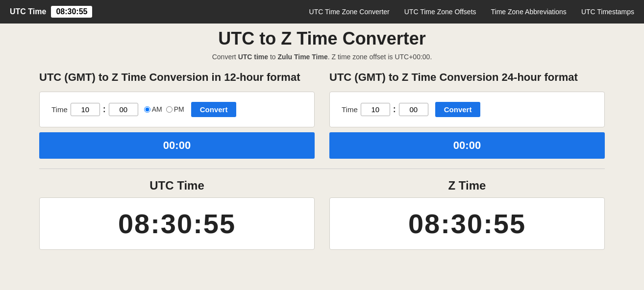 This screenshot has width=644, height=290. I want to click on result-bar-24h: 00:00, so click(467, 145).